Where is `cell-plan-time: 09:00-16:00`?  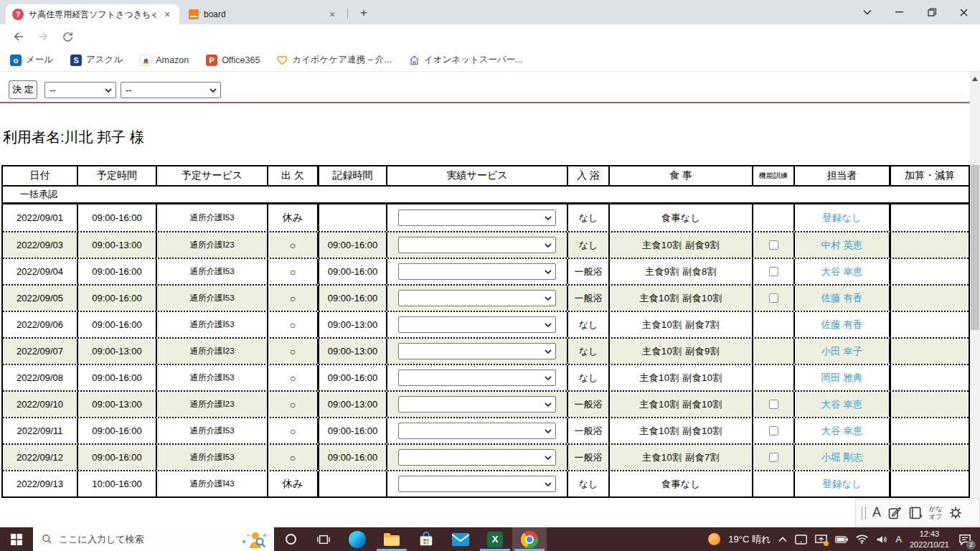 cell-plan-time: 09:00-16:00 is located at coordinates (118, 430).